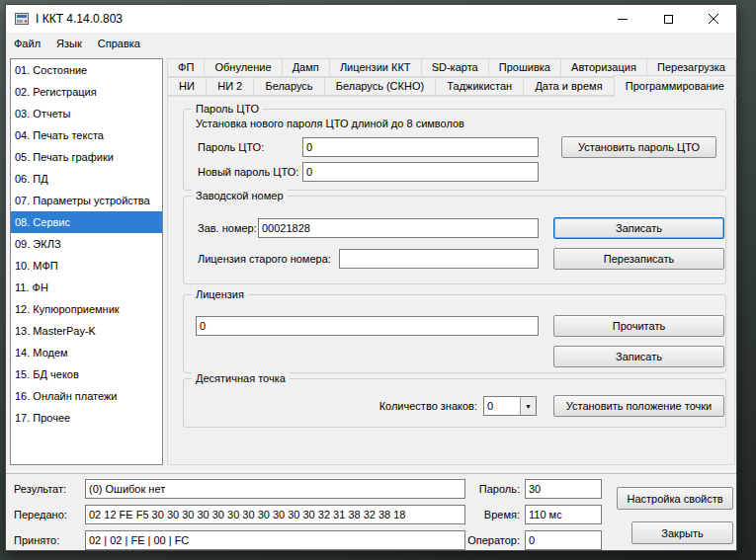 The height and width of the screenshot is (560, 756). Describe the element at coordinates (528, 406) in the screenshot. I see `dropdown-arrow-icon: ▾` at that location.